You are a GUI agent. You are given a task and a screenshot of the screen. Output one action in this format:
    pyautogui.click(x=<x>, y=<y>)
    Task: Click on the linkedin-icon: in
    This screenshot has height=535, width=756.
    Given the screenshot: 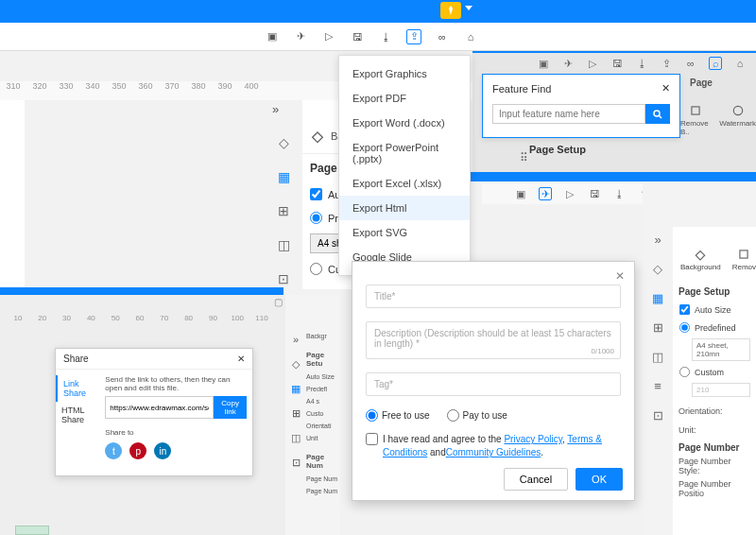 What is the action you would take?
    pyautogui.click(x=163, y=451)
    